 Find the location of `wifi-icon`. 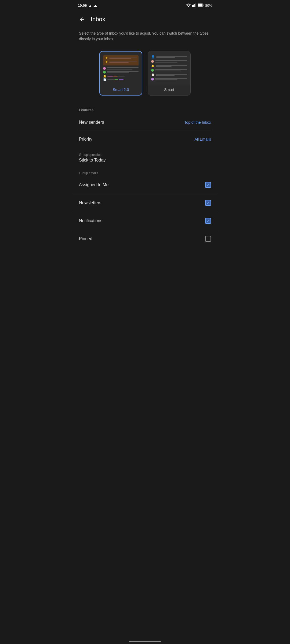

wifi-icon is located at coordinates (189, 5).